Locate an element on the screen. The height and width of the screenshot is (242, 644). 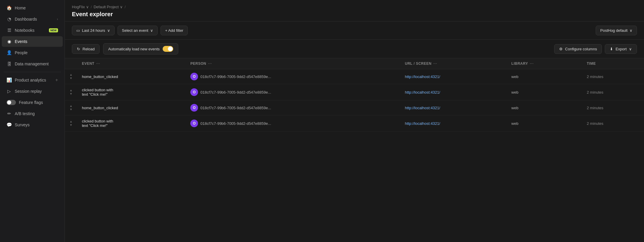
breadcrumb-hogflix: HogFlix ∨ is located at coordinates (80, 7).